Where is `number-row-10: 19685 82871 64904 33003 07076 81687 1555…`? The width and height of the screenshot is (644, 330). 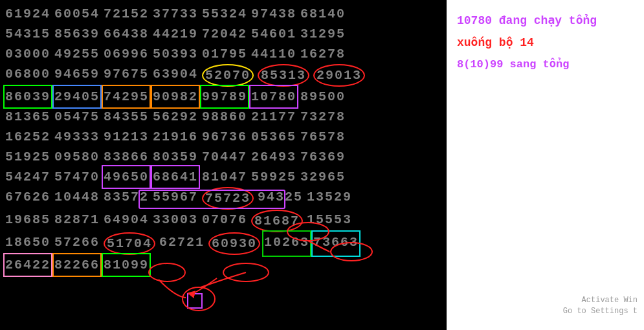
number-row-10: 19685 82871 64904 33003 07076 81687 1555… is located at coordinates (223, 221).